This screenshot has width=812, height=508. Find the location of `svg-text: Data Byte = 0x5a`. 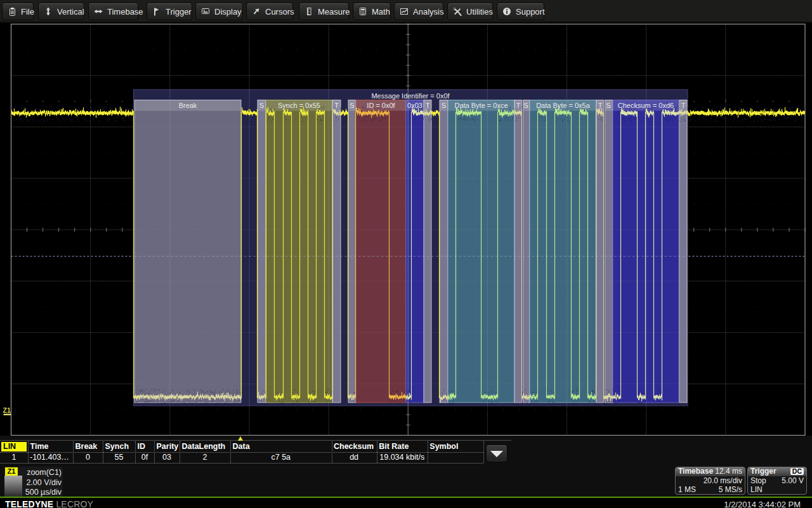

svg-text: Data Byte = 0x5a is located at coordinates (563, 105).